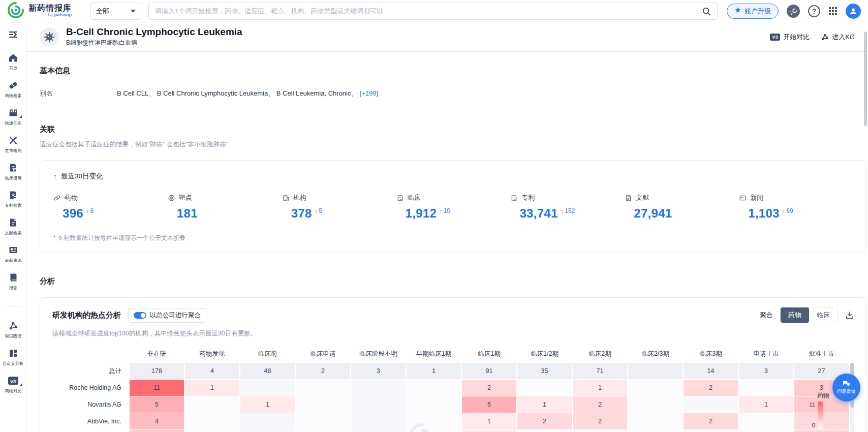  What do you see at coordinates (13, 172) in the screenshot?
I see `sidebar-item-clinical-progress: 临床进展` at bounding box center [13, 172].